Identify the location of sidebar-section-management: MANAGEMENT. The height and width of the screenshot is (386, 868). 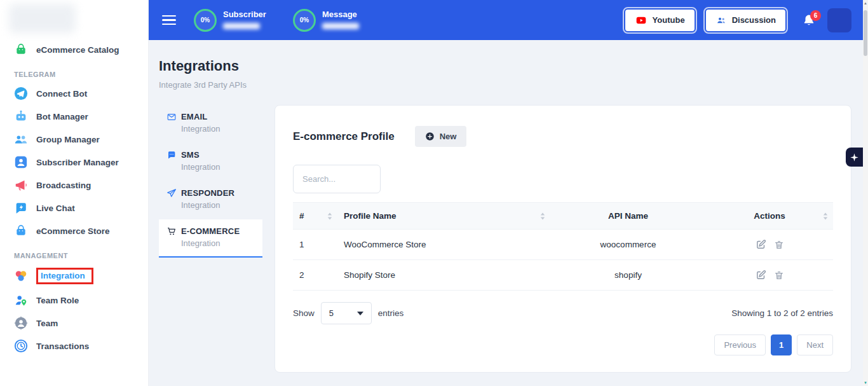
(74, 253).